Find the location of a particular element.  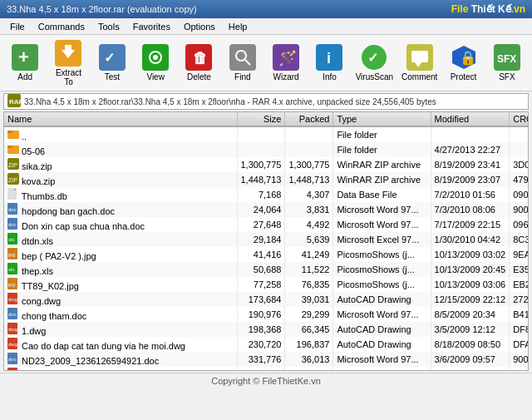

file-crc: DFAECC17 is located at coordinates (519, 344).